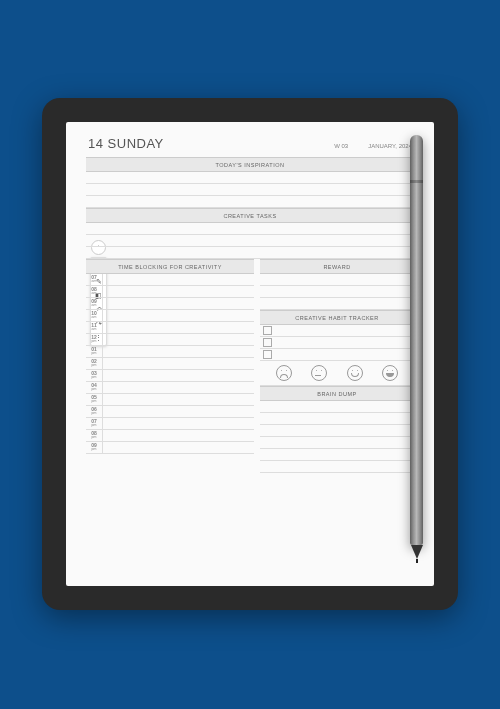  What do you see at coordinates (390, 373) in the screenshot?
I see `mood-very-happy-icon` at bounding box center [390, 373].